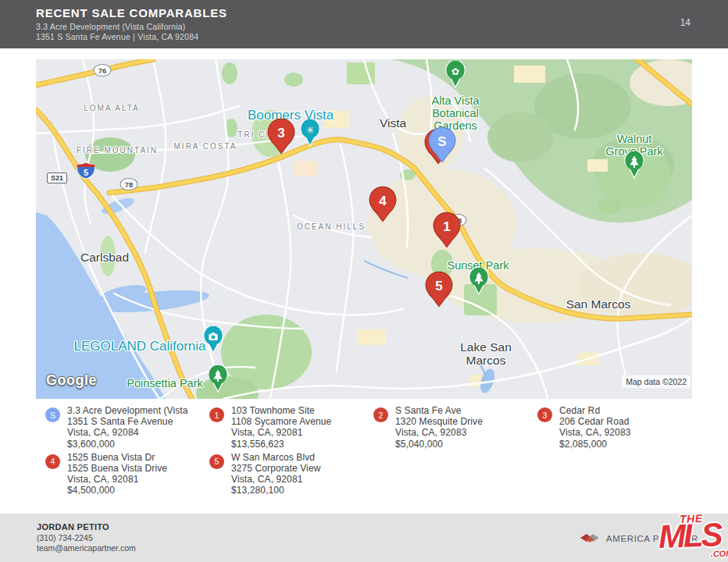  I want to click on label-mira-costa: MIRA COSTA, so click(206, 147).